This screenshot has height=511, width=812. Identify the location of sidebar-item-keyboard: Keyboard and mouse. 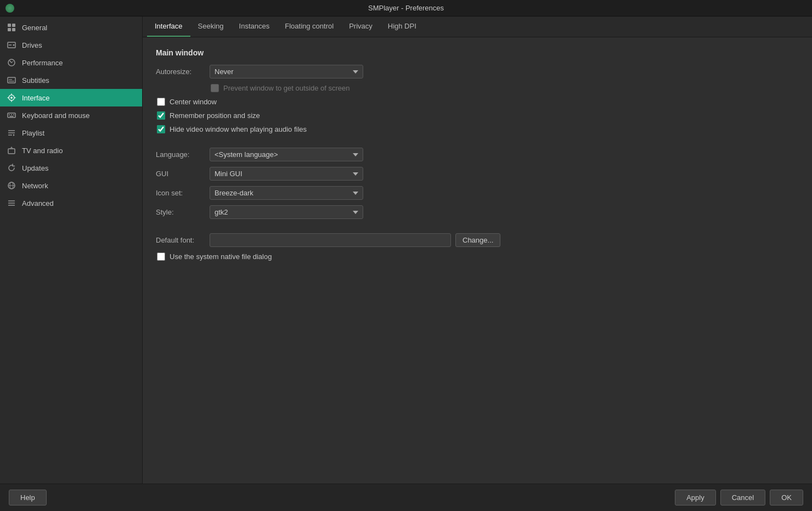
(71, 115).